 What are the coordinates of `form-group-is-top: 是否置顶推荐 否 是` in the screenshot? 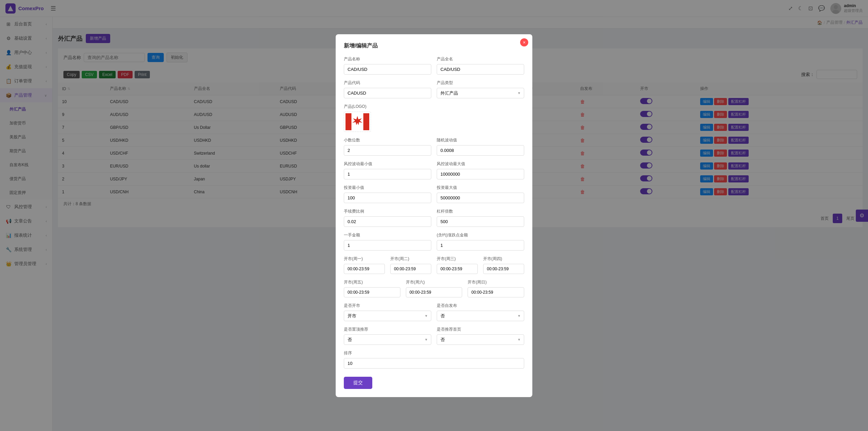 It's located at (388, 336).